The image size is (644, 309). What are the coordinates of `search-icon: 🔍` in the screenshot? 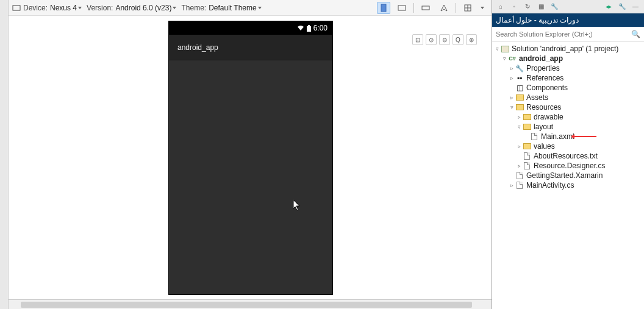 It's located at (635, 34).